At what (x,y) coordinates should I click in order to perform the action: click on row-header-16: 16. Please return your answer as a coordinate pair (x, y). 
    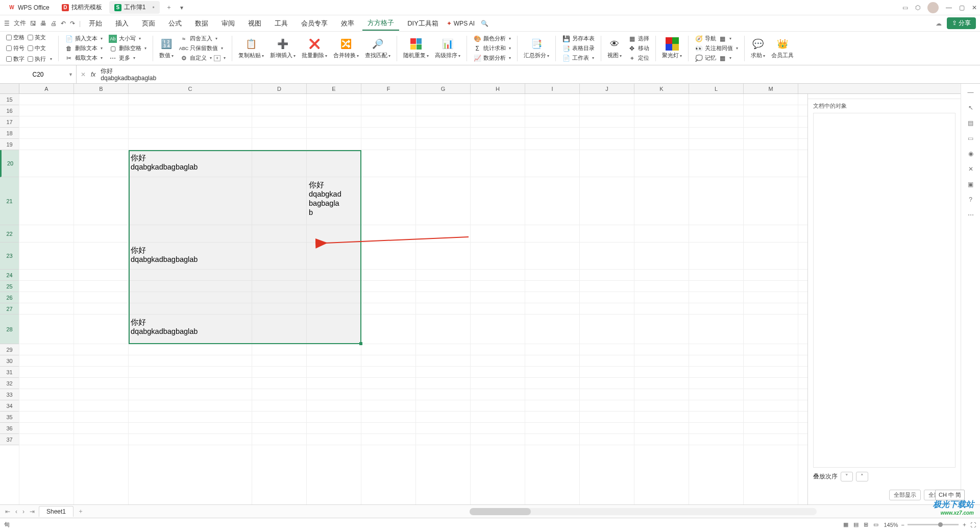
    Looking at the image, I should click on (9, 111).